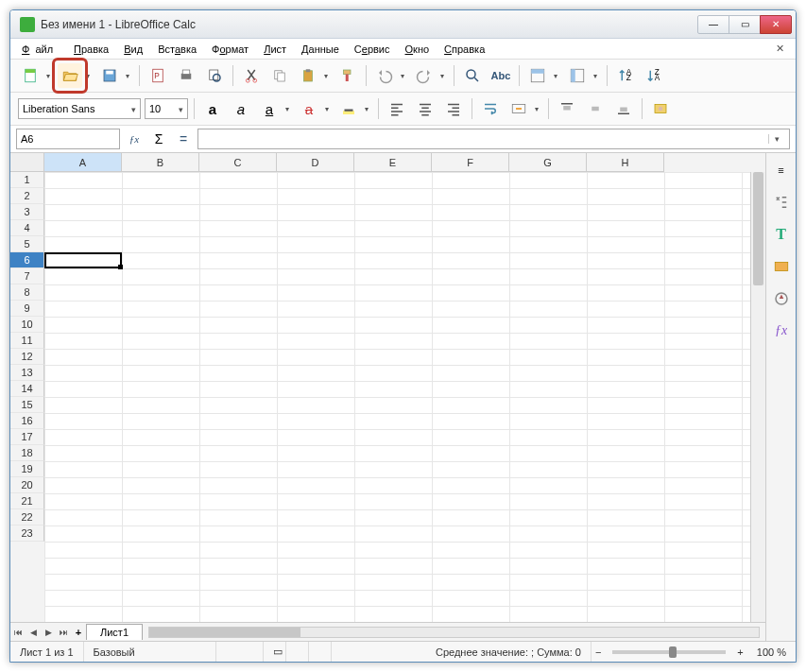  Describe the element at coordinates (776, 25) in the screenshot. I see `close-button: ✕` at that location.